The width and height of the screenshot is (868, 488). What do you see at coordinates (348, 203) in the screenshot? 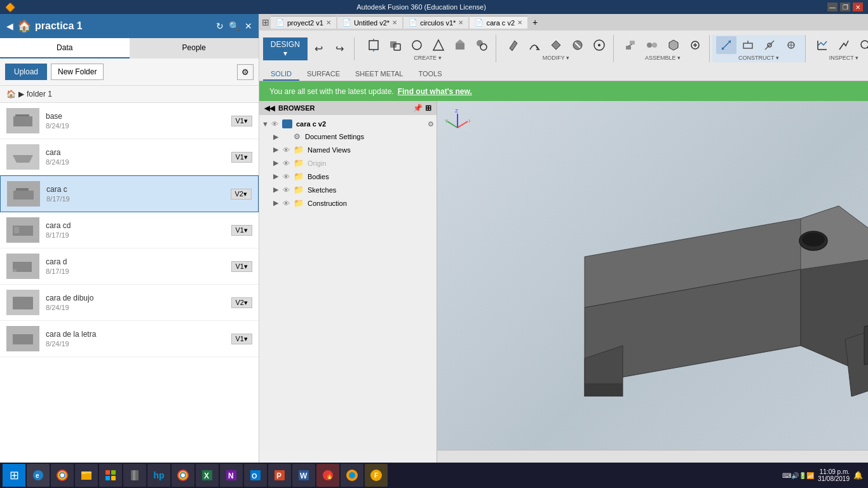
I see `tree-item-construction: ▶ 👁 📁 Construction` at bounding box center [348, 203].